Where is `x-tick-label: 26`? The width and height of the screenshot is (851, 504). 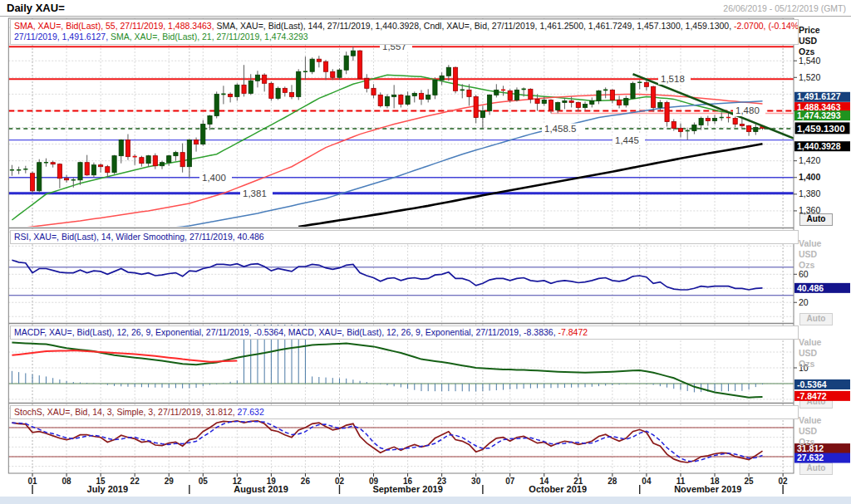 x-tick-label: 26 is located at coordinates (306, 482).